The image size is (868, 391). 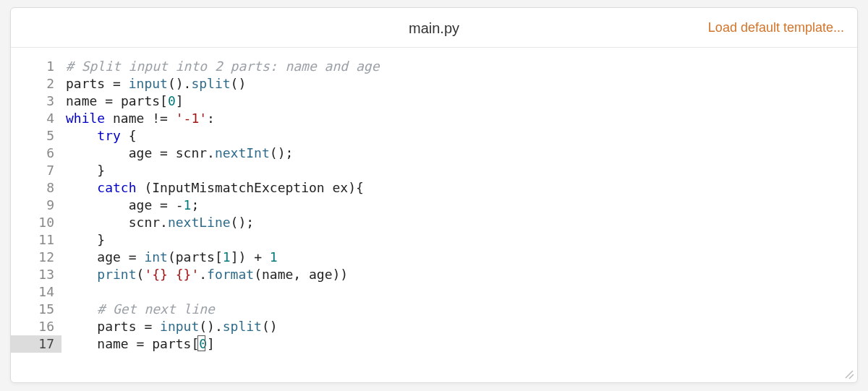 I want to click on code-line: 5 try {, so click(x=434, y=136).